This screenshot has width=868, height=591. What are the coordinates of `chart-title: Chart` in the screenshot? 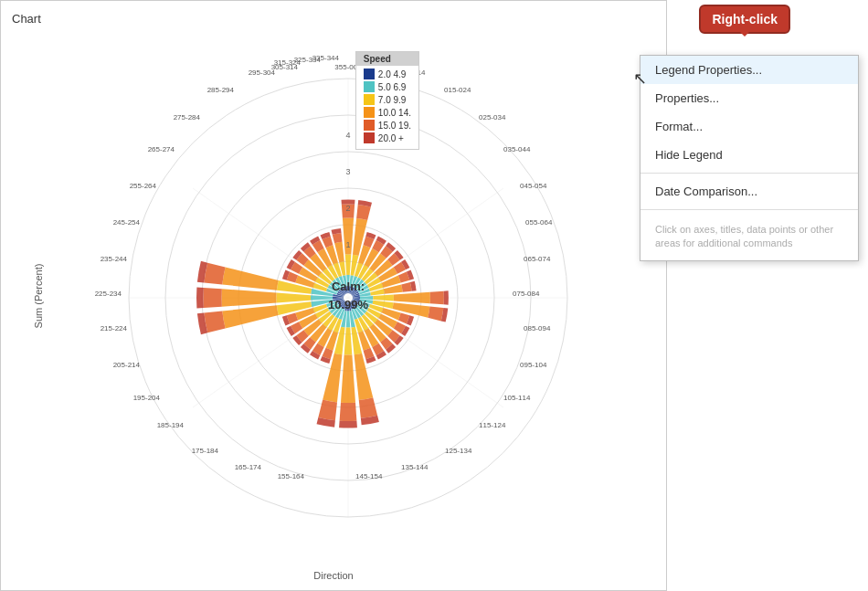 It's located at (26, 18).